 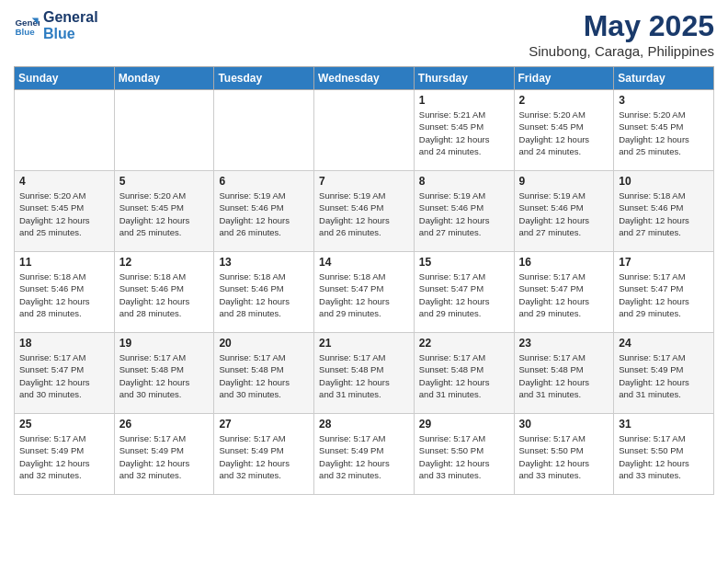 I want to click on calendar-cell: 14Sunrise: 5:18 AM Sunset: 5:47 PM Dayli…, so click(x=364, y=293).